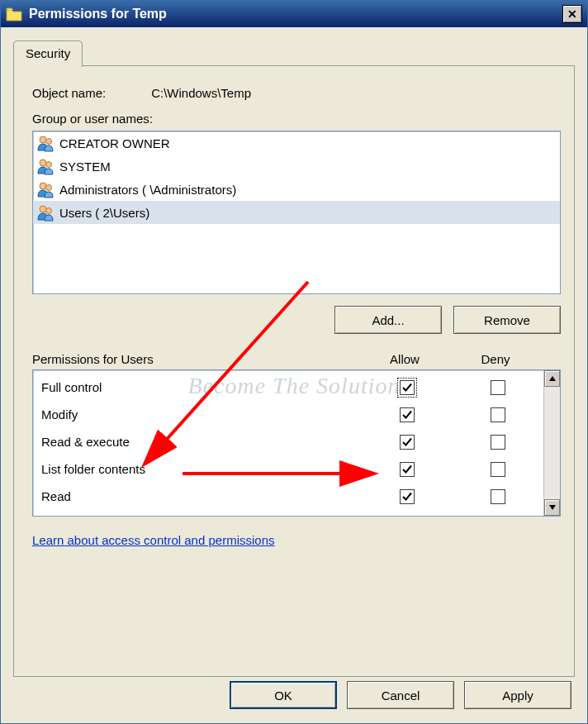 Image resolution: width=588 pixels, height=724 pixels. Describe the element at coordinates (283, 695) in the screenshot. I see `ok-button: OK` at that location.